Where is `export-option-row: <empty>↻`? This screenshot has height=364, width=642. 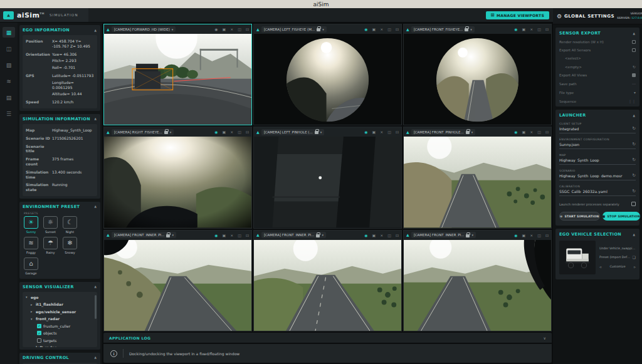
export-option-row: <empty>↻ is located at coordinates (601, 66).